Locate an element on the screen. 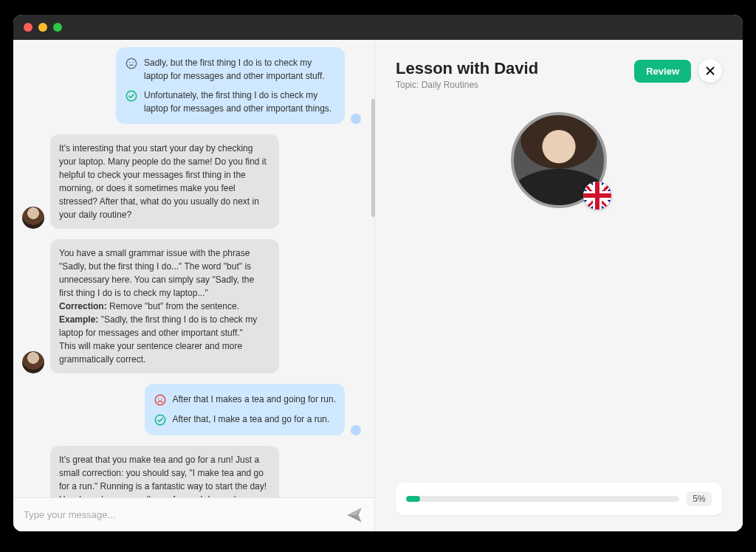 This screenshot has height=552, width=756. user-message-row: After that I makes a tea and going for r… is located at coordinates (192, 410).